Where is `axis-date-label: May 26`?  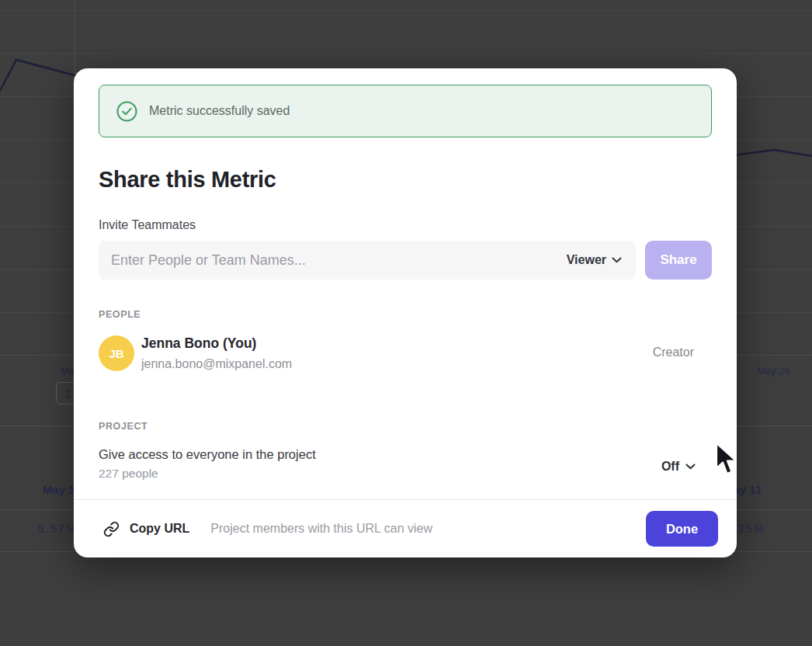
axis-date-label: May 26 is located at coordinates (773, 371).